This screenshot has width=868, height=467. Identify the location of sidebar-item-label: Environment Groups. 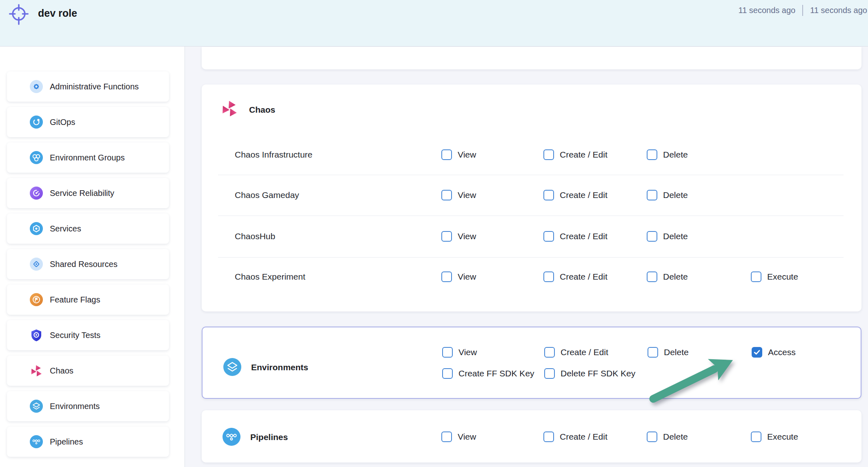
(87, 158).